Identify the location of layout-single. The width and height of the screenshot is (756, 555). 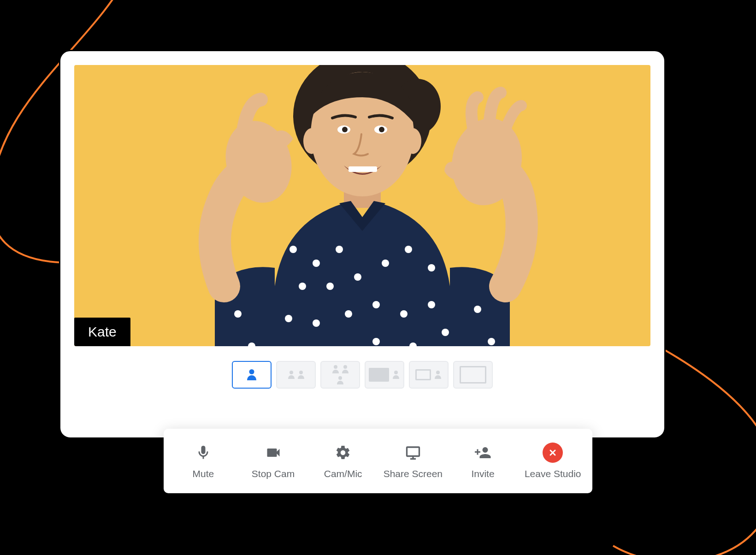
(252, 375).